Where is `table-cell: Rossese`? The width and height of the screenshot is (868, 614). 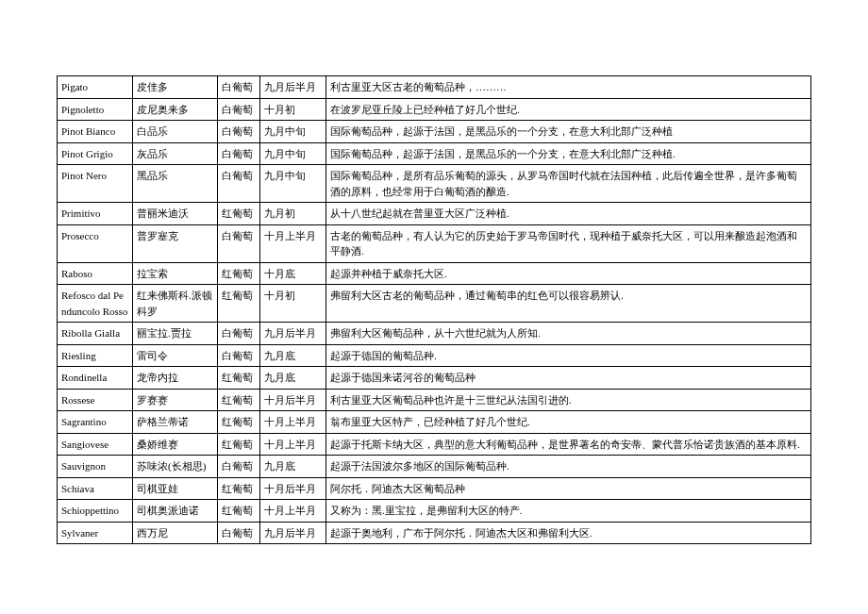
table-cell: Rossese is located at coordinates (95, 400).